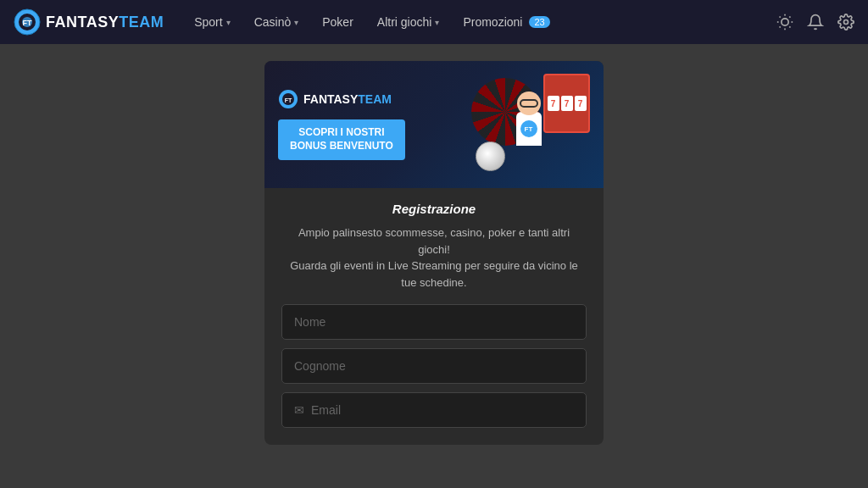 This screenshot has height=488, width=868. I want to click on nav-poker: Poker, so click(337, 22).